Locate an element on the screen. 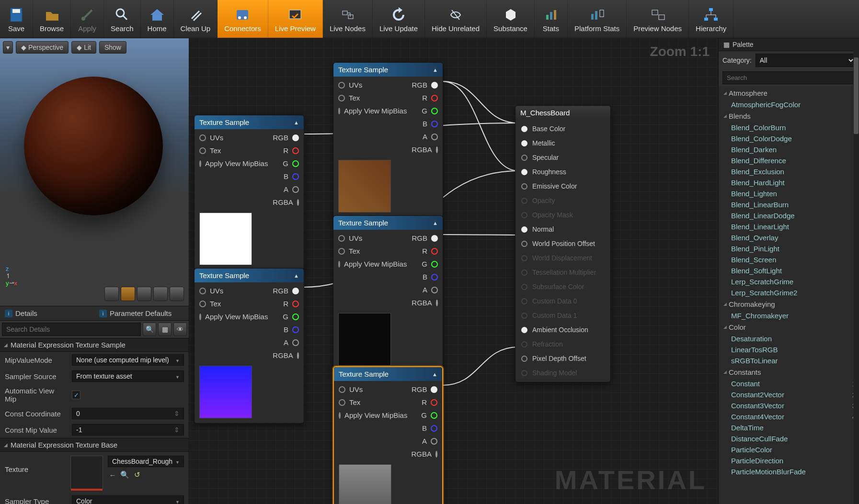 The height and width of the screenshot is (504, 859). pin-out-RGBA: RGBA is located at coordinates (424, 149).